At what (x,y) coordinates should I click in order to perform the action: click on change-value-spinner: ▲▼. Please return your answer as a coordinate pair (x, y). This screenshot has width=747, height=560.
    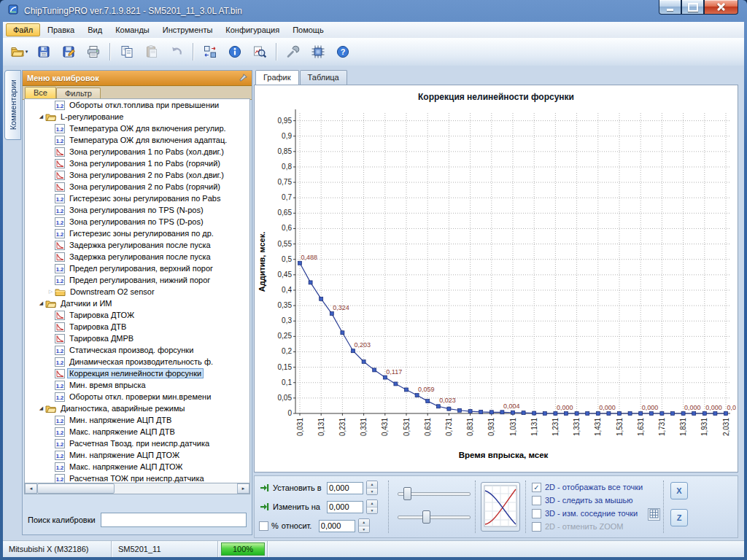
    Looking at the image, I should click on (372, 507).